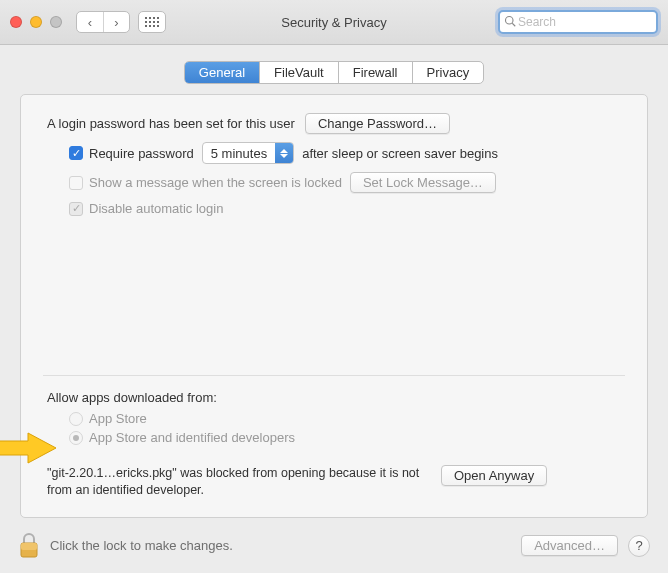 The image size is (668, 573). I want to click on forward-button: ›, so click(116, 22).